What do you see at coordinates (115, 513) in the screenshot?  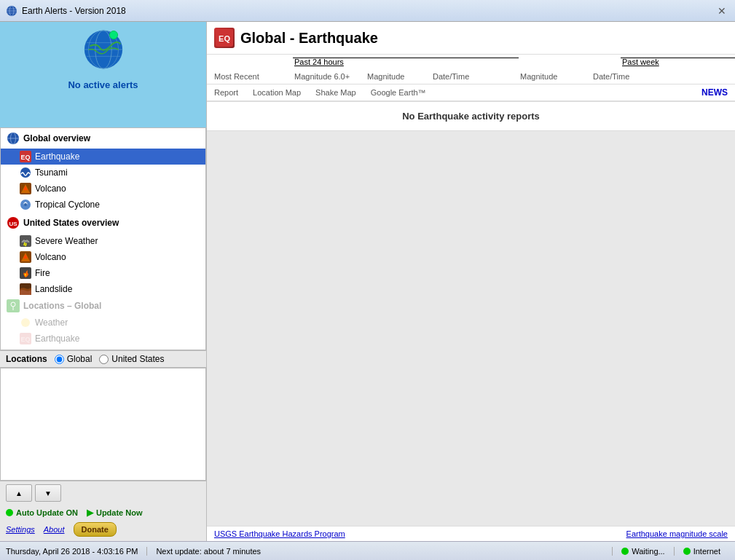 I see `update-now-button: ▶ Update Now` at bounding box center [115, 513].